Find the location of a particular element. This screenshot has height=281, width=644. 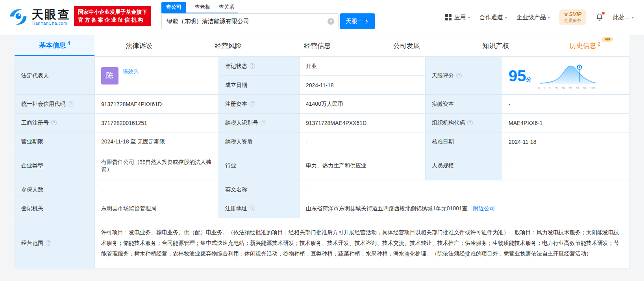

nav-apps-label: 应用 is located at coordinates (460, 17).